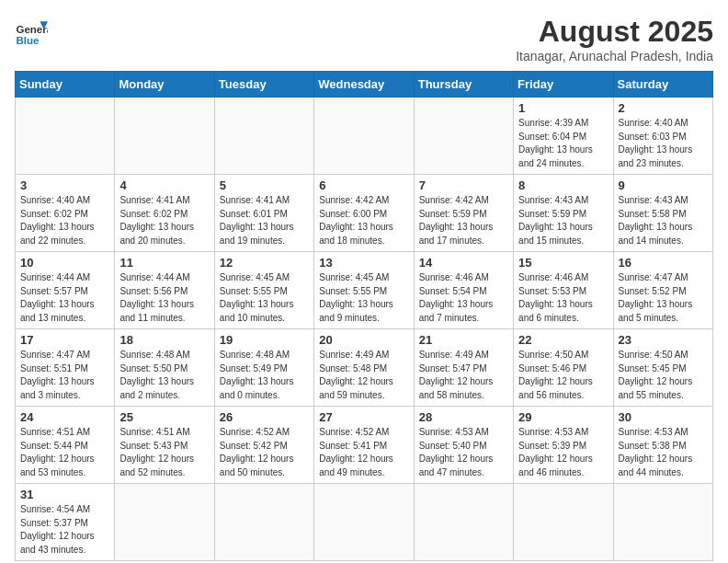 The image size is (728, 563). Describe the element at coordinates (463, 453) in the screenshot. I see `day-info: Sunrise: 4:53 AM Sunset: 5:40 PM Dayligh…` at that location.